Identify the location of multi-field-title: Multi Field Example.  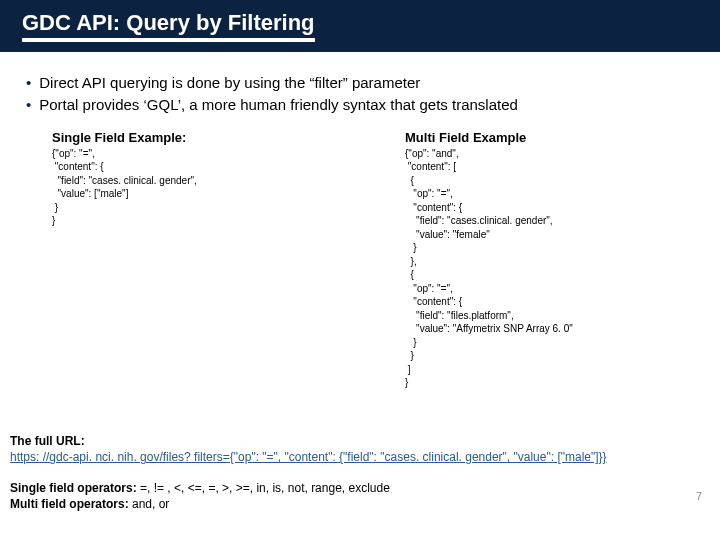
(552, 138).